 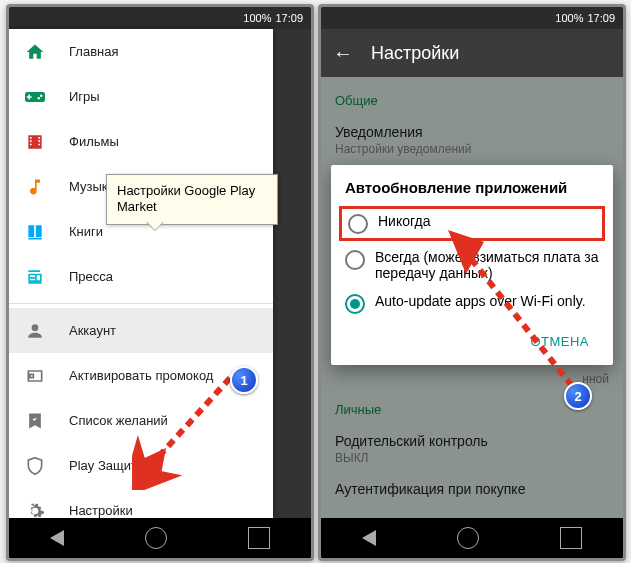 What do you see at coordinates (141, 510) in the screenshot?
I see `drawer-item-settings: Настройки` at bounding box center [141, 510].